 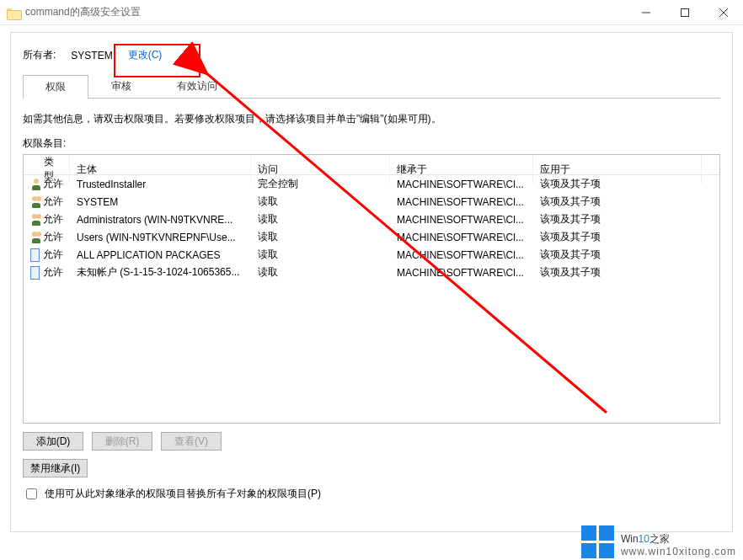 What do you see at coordinates (372, 56) in the screenshot?
I see `owner-row: 所有者: SYSTEM 更改(C)` at bounding box center [372, 56].